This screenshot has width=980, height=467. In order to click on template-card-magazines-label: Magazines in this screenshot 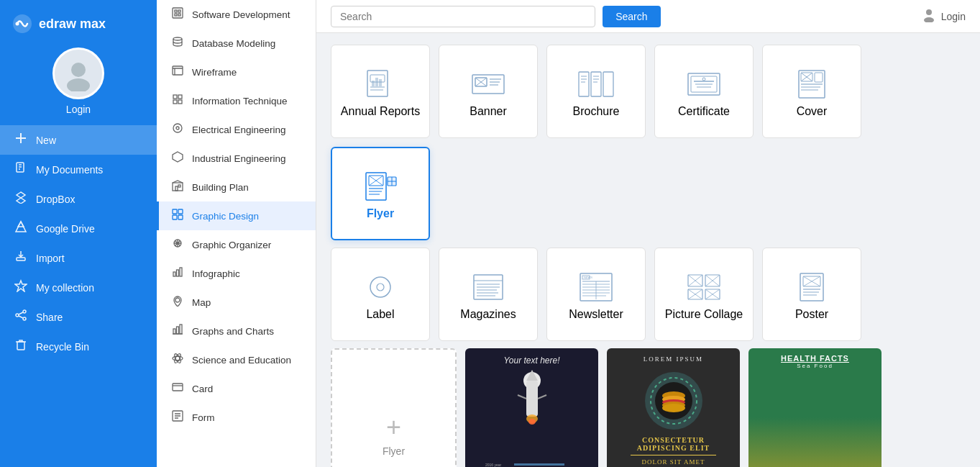, I will do `click(487, 314)`.